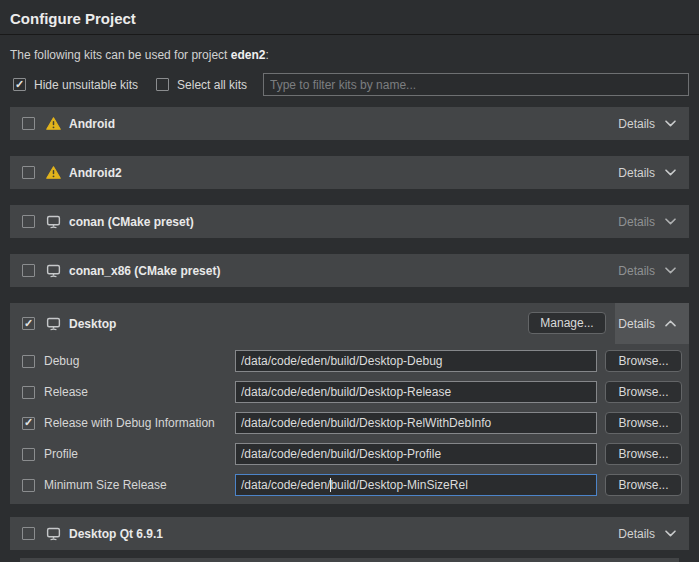 Image resolution: width=699 pixels, height=562 pixels. I want to click on page-title: Configure Project, so click(350, 18).